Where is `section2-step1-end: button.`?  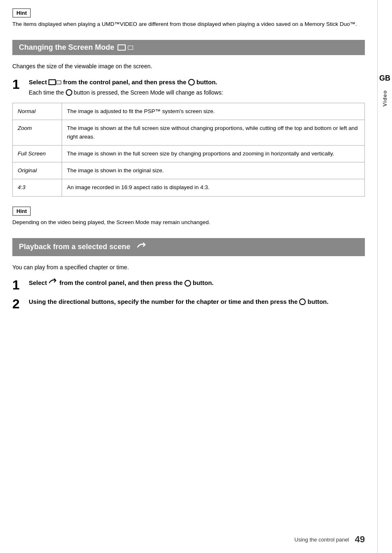
section2-step1-end: button. is located at coordinates (203, 283).